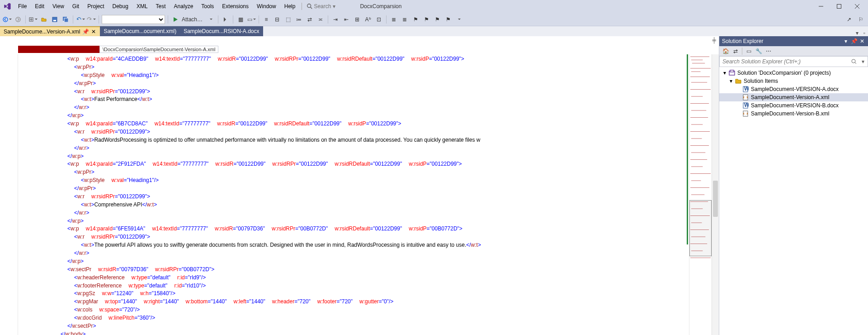  Describe the element at coordinates (849, 19) in the screenshot. I see `share-button: ↗` at that location.